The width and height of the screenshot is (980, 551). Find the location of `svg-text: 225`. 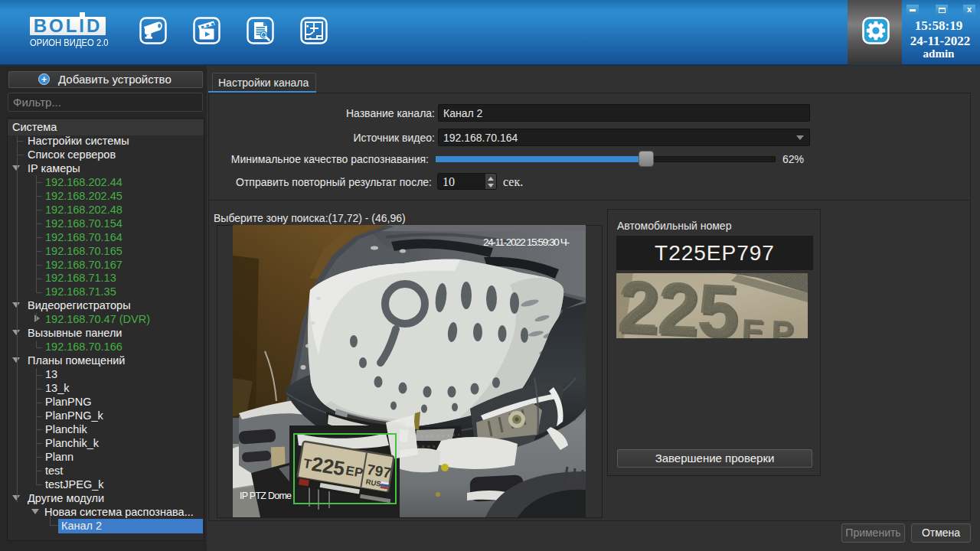

svg-text: 225 is located at coordinates (678, 306).